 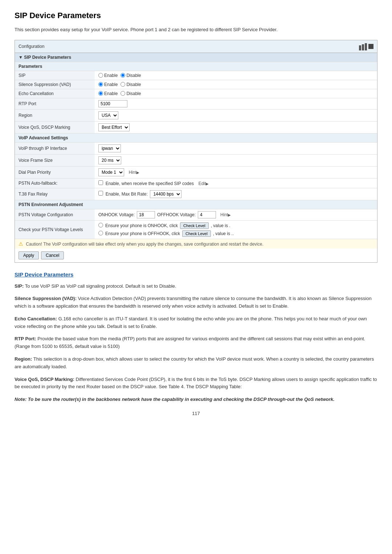 What do you see at coordinates (101, 234) in the screenshot?
I see `pstn-offhook-radio-label` at bounding box center [101, 234].